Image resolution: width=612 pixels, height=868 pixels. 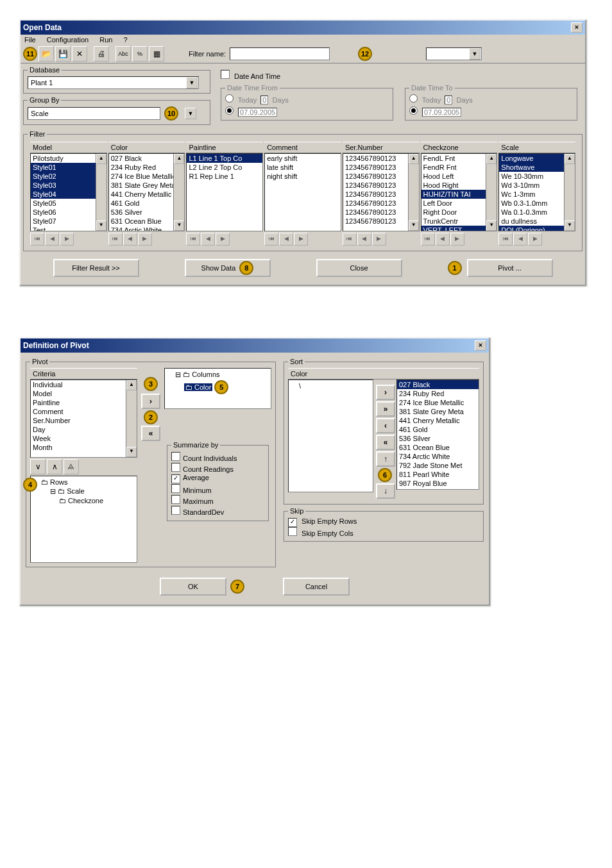 What do you see at coordinates (280, 54) in the screenshot?
I see `filter-name-field` at bounding box center [280, 54].